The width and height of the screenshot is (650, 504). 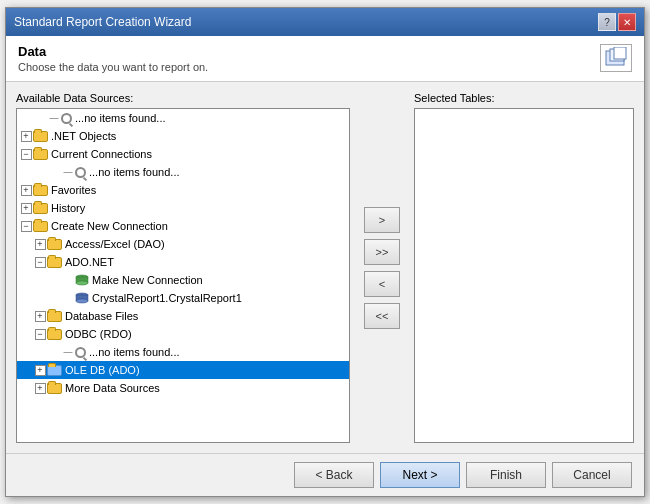 I want to click on list-item: − Create New Connection, so click(x=183, y=226).